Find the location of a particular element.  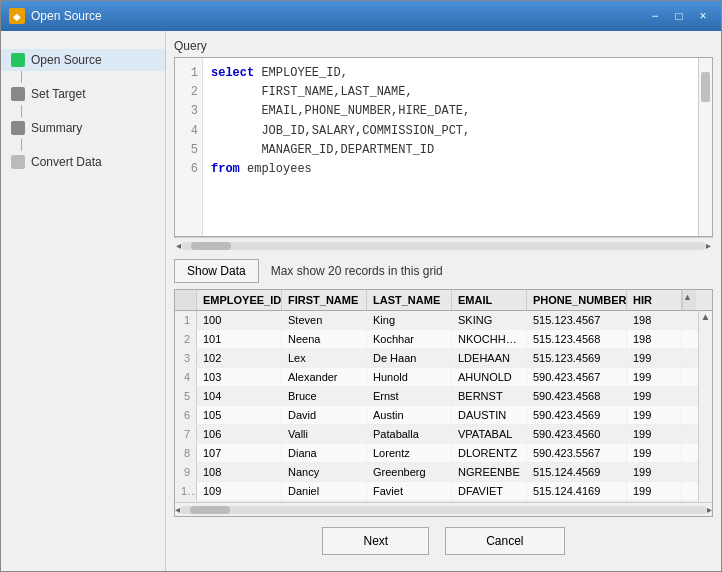

cell-employee-id: 108 is located at coordinates (240, 472).